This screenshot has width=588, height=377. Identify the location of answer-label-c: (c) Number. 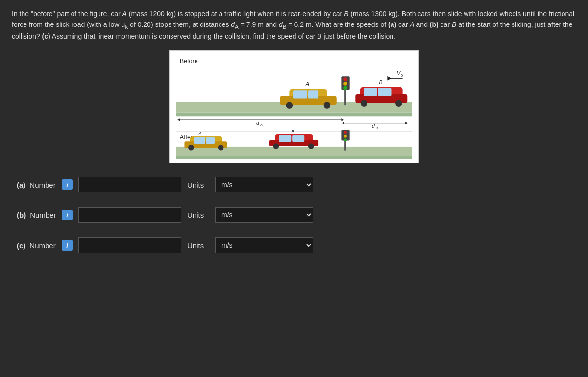
(36, 246).